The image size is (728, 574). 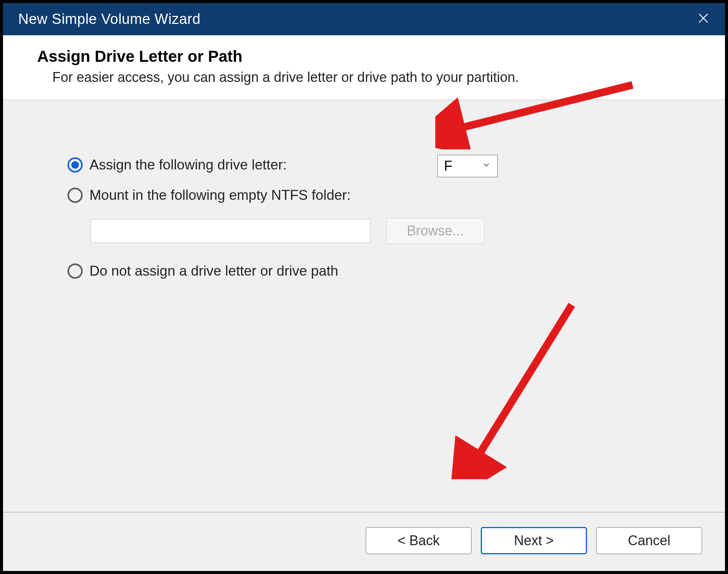 What do you see at coordinates (468, 166) in the screenshot?
I see `drive-letter-select: F` at bounding box center [468, 166].